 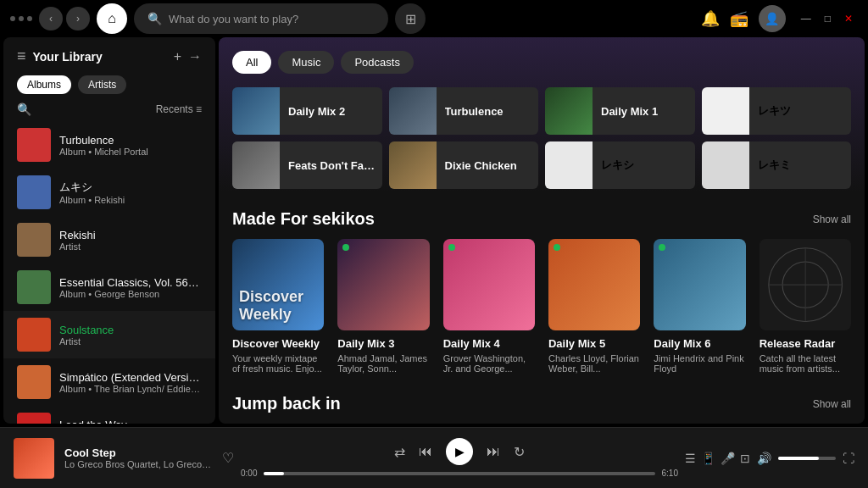 What do you see at coordinates (594, 307) in the screenshot?
I see `made-for-card: Daily Mix 5 Charles Lloyd, Florian Weber…` at bounding box center [594, 307].